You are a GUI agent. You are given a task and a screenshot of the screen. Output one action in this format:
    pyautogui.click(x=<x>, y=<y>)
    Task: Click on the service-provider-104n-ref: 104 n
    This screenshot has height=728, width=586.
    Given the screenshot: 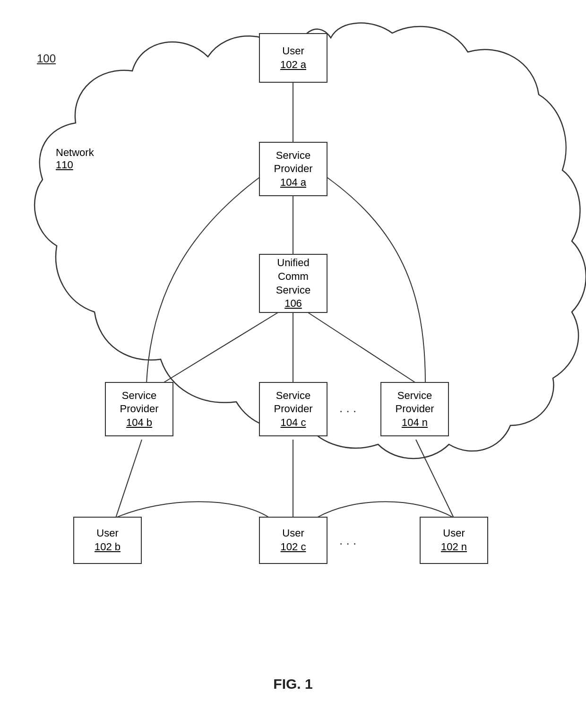 What is the action you would take?
    pyautogui.click(x=415, y=423)
    